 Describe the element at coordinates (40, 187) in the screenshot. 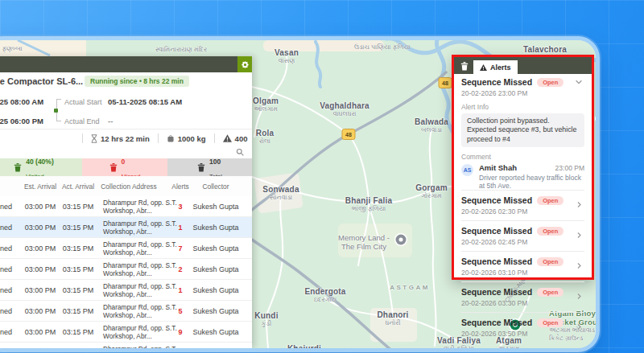

I see `col-est-arrival: Est. Arrival` at that location.